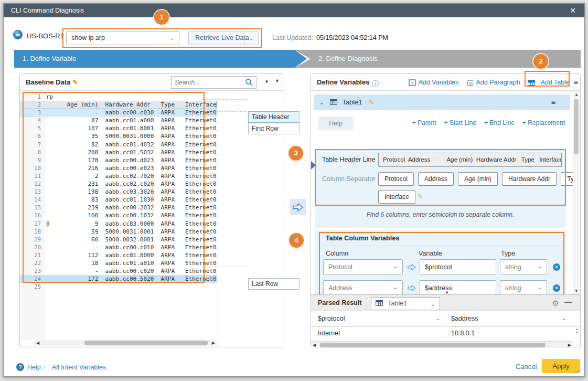  Describe the element at coordinates (146, 343) in the screenshot. I see `editor-hscroll-thumb` at that location.